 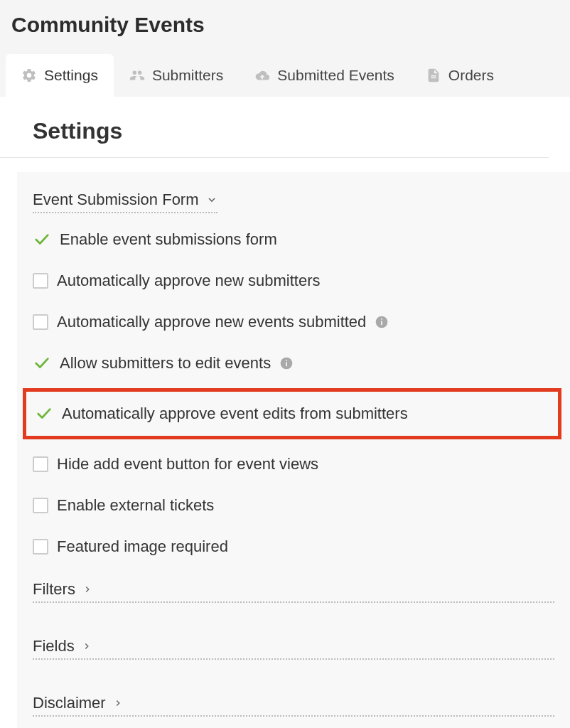 I want to click on tab-orders: Orders, so click(x=460, y=75).